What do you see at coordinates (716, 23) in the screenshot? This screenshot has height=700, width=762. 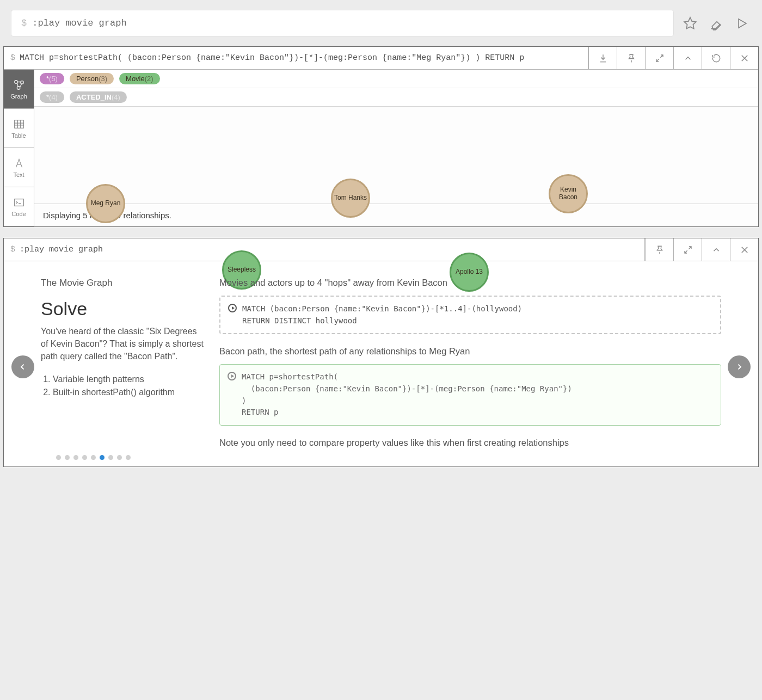 I see `erase-icon` at bounding box center [716, 23].